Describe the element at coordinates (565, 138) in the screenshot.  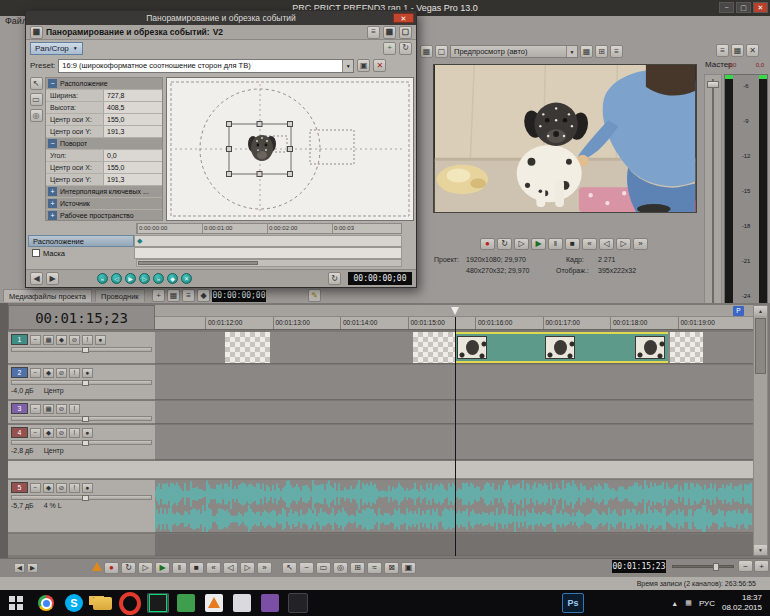
I see `video-preview` at that location.